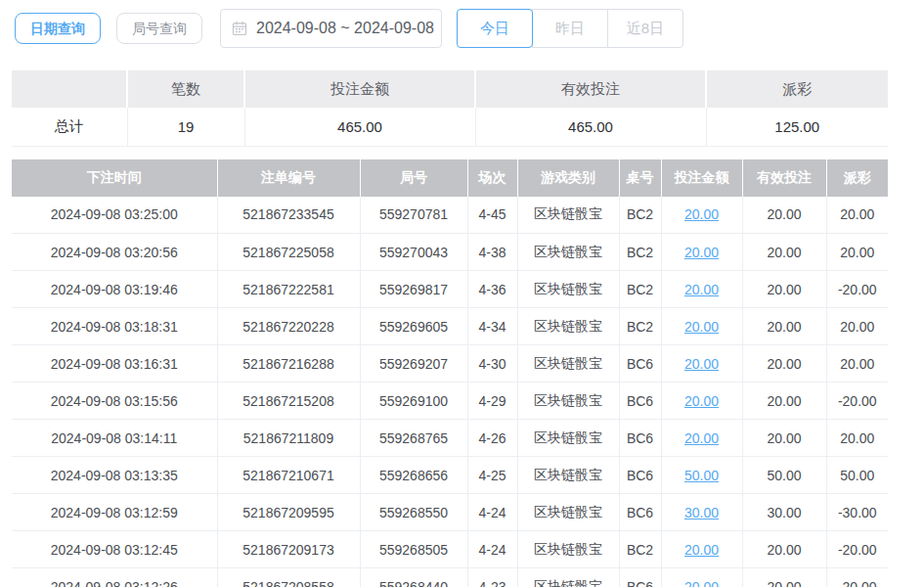 The image size is (924, 587). Describe the element at coordinates (69, 127) in the screenshot. I see `summary-row-label: 总计` at that location.